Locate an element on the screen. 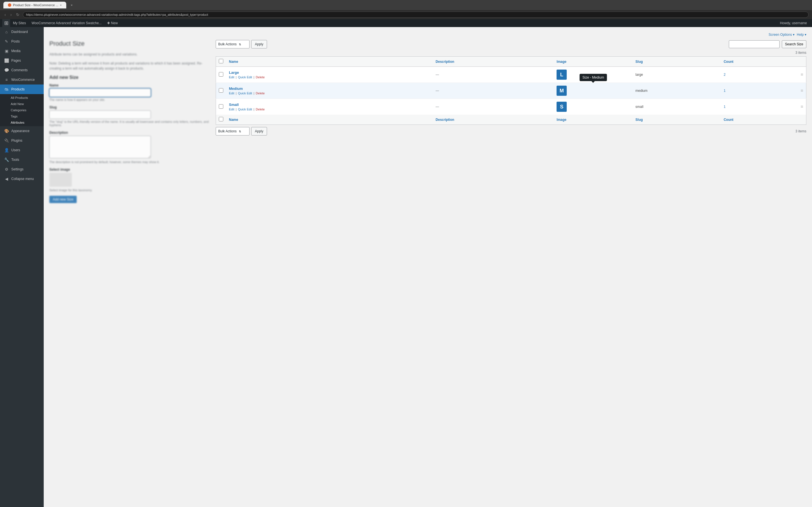  description-hint: The description is not prominent by defa… is located at coordinates (131, 162).